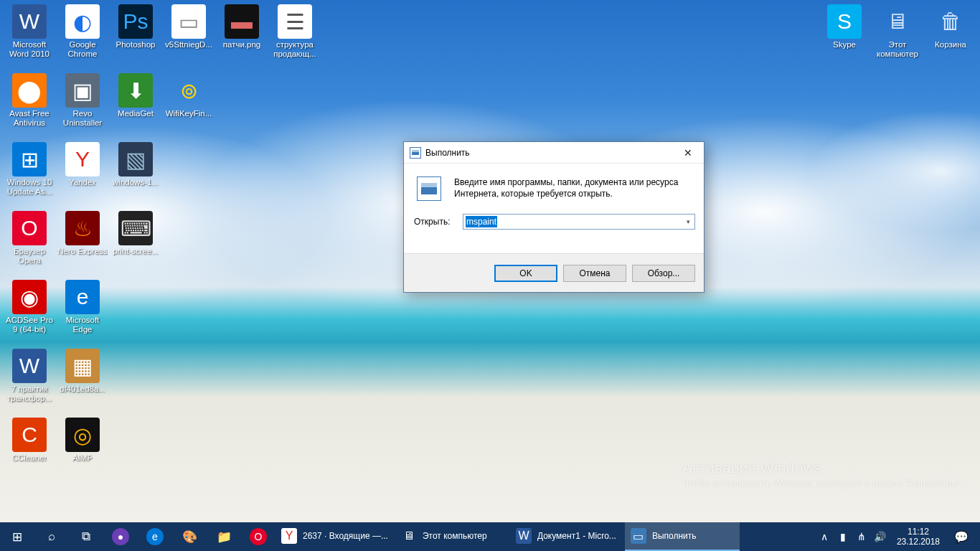  What do you see at coordinates (29, 50) in the screenshot?
I see `desktop-icon-label: Microsoft Word 2010` at bounding box center [29, 50].